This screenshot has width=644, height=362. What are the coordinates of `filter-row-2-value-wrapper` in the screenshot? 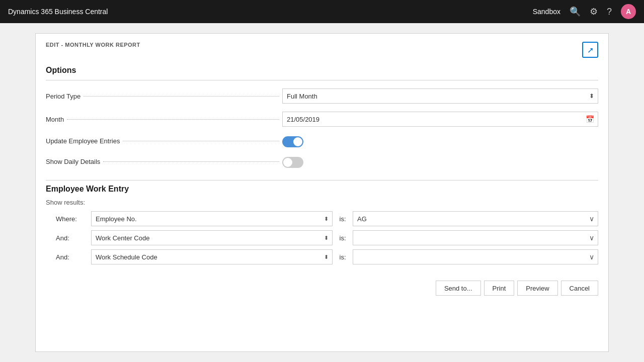 It's located at (475, 238).